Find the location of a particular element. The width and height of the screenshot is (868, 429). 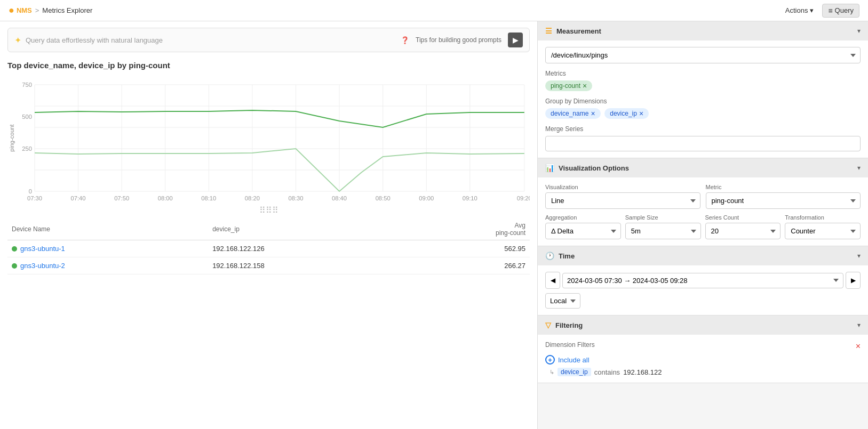

merge-series-input is located at coordinates (703, 144).